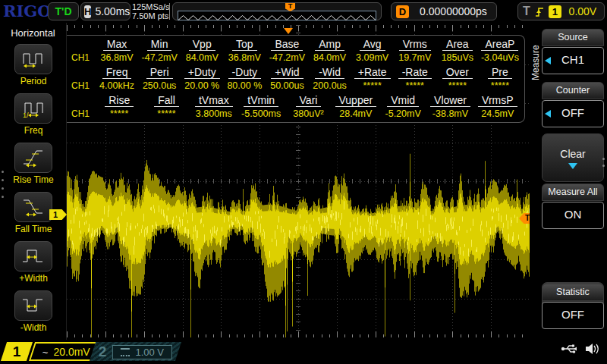 This screenshot has width=607, height=364. What do you see at coordinates (150, 352) in the screenshot?
I see `channel2-scale: 1.00 V` at bounding box center [150, 352].